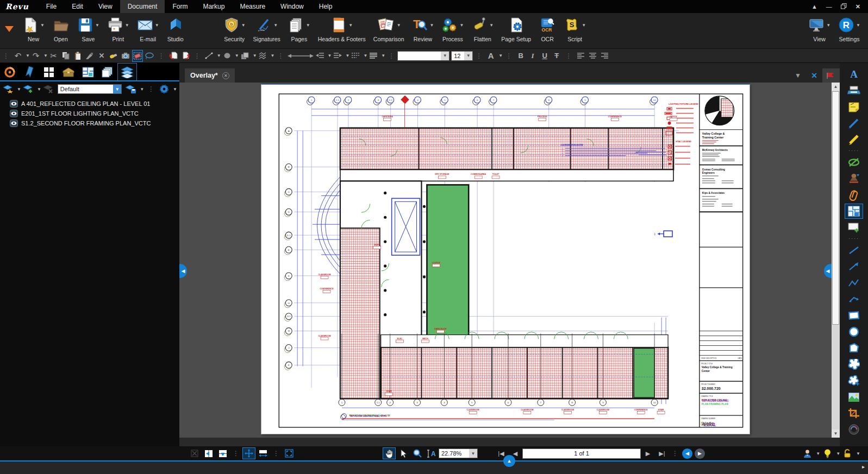 This screenshot has width=868, height=474. What do you see at coordinates (355, 56) in the screenshot?
I see `list-button` at bounding box center [355, 56].